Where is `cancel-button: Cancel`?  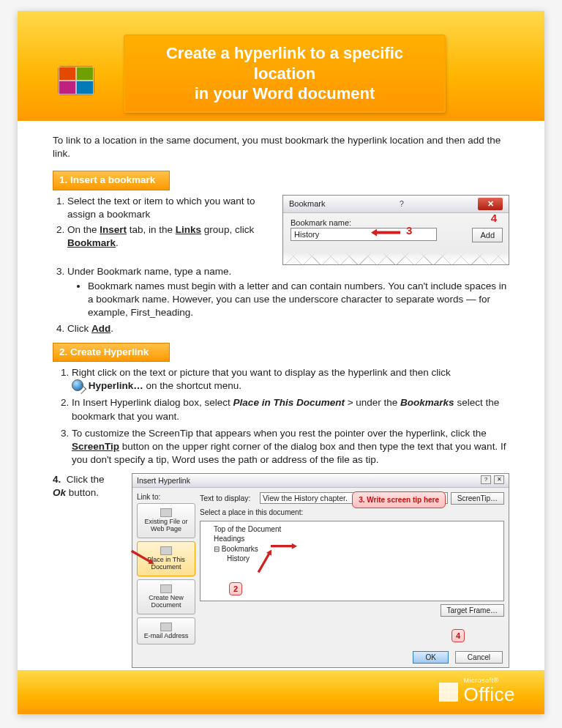 cancel-button: Cancel is located at coordinates (479, 658).